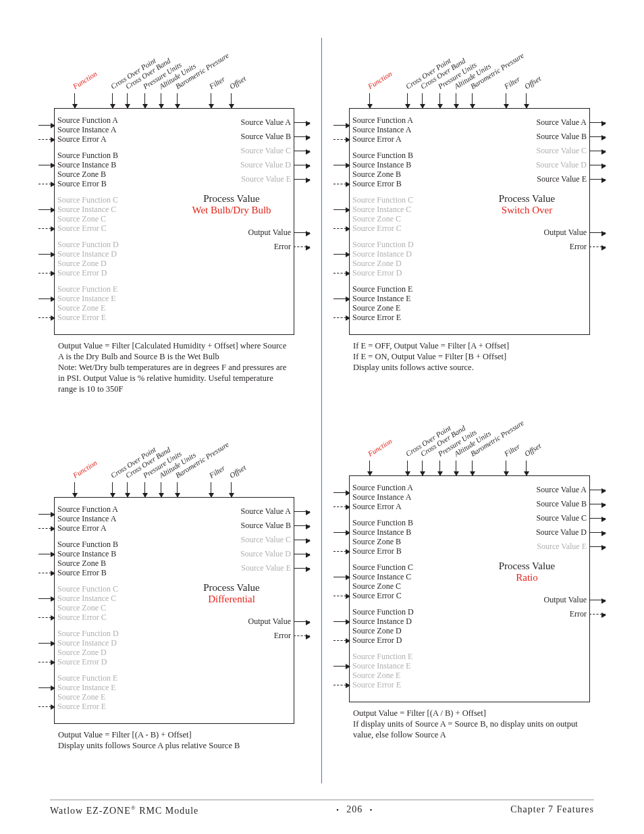 The height and width of the screenshot is (834, 644). Describe the element at coordinates (127, 490) in the screenshot. I see `param-arrow-cross_over_band` at that location.